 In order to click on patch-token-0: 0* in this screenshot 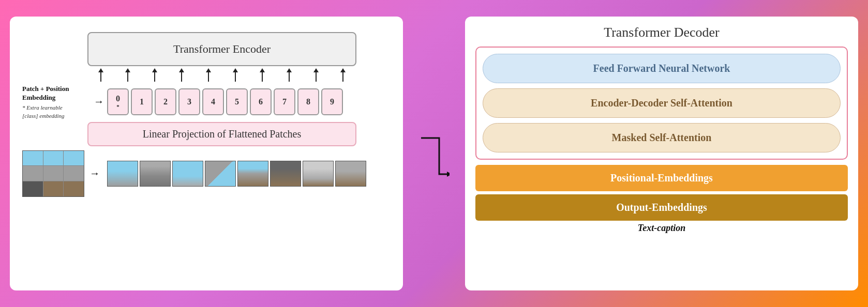, I will do `click(118, 102)`.